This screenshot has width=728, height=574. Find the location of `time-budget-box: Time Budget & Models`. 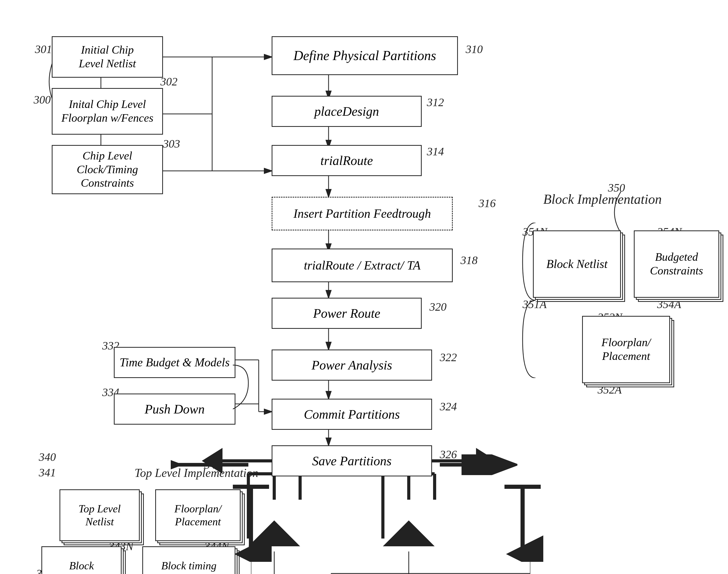

time-budget-box: Time Budget & Models is located at coordinates (175, 362).